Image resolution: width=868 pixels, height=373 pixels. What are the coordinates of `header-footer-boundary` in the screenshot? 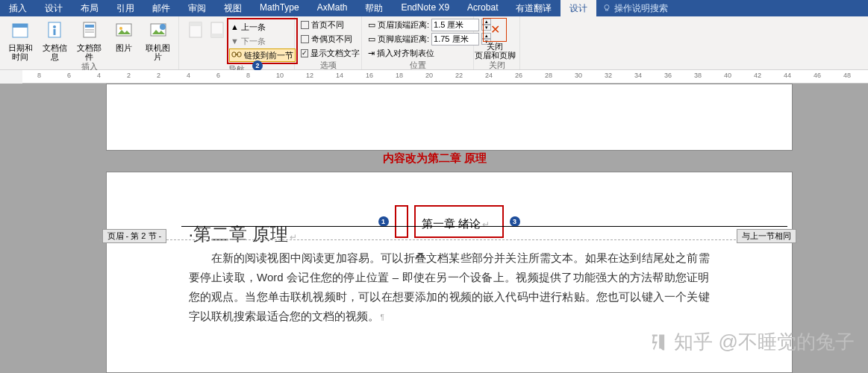 It's located at (449, 240).